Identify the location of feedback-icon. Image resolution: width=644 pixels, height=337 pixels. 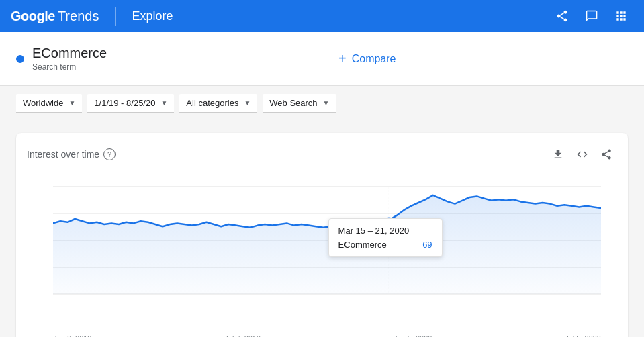
(592, 16).